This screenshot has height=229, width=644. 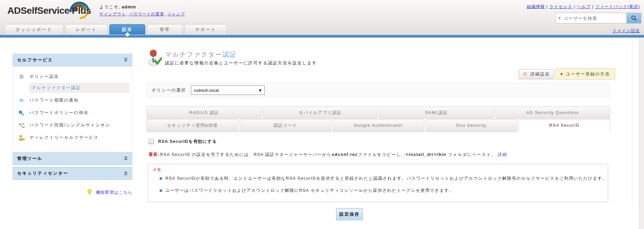 I want to click on sidebar-item-policy-config: ⚙ ポリシー設定, so click(x=72, y=76).